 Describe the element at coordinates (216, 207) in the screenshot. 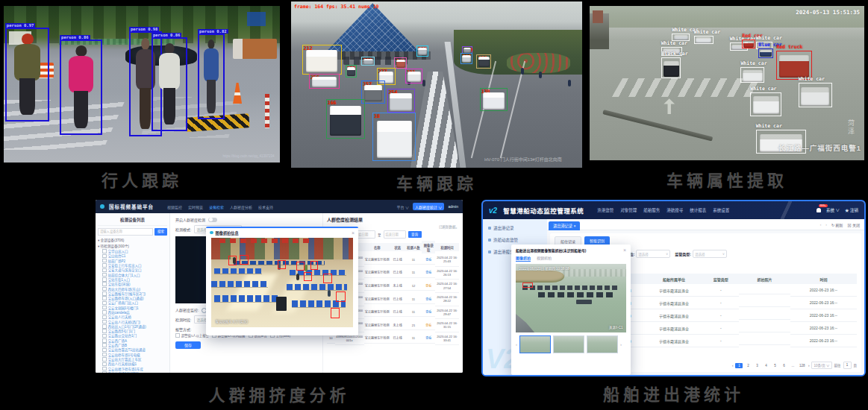

I see `nav-item: 录像检索` at that location.